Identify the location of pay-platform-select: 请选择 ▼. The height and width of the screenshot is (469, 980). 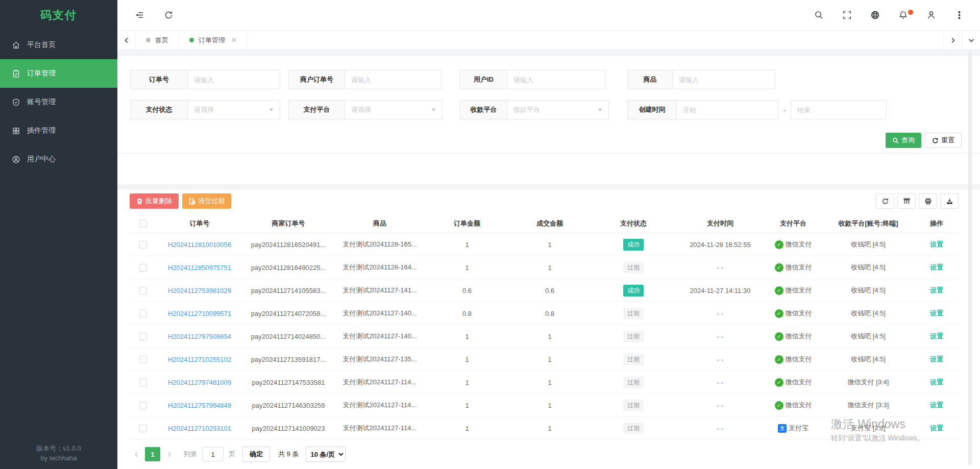
(394, 110).